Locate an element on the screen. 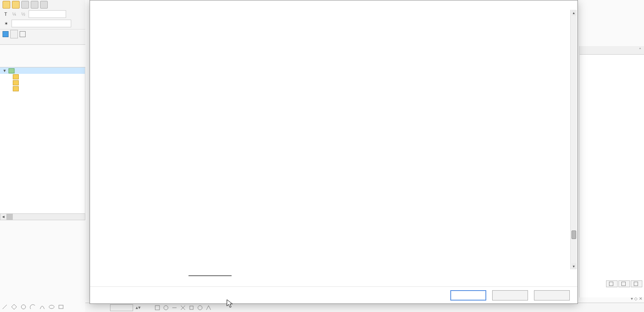 The height and width of the screenshot is (312, 644). mouse-cursor-icon is located at coordinates (230, 304).